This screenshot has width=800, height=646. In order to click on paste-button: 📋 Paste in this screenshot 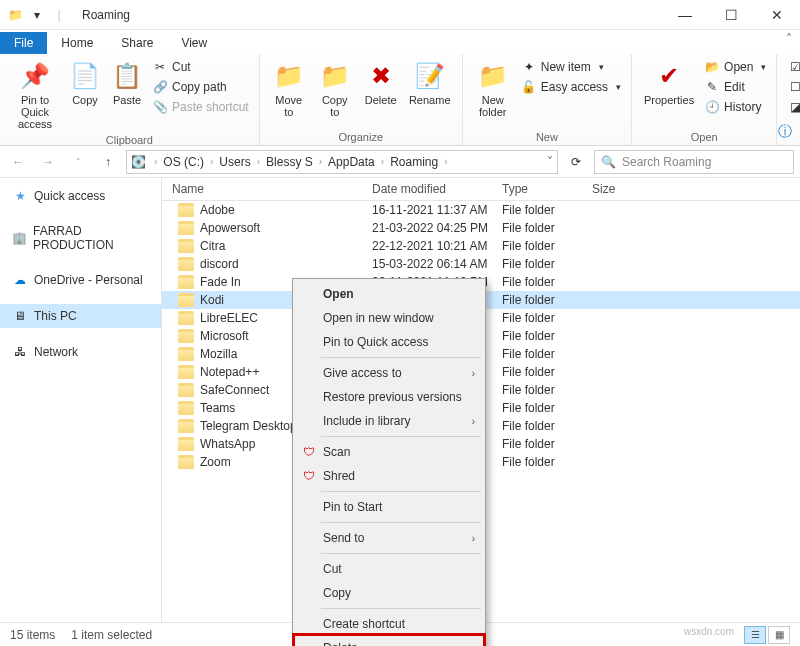, I will do `click(127, 83)`.